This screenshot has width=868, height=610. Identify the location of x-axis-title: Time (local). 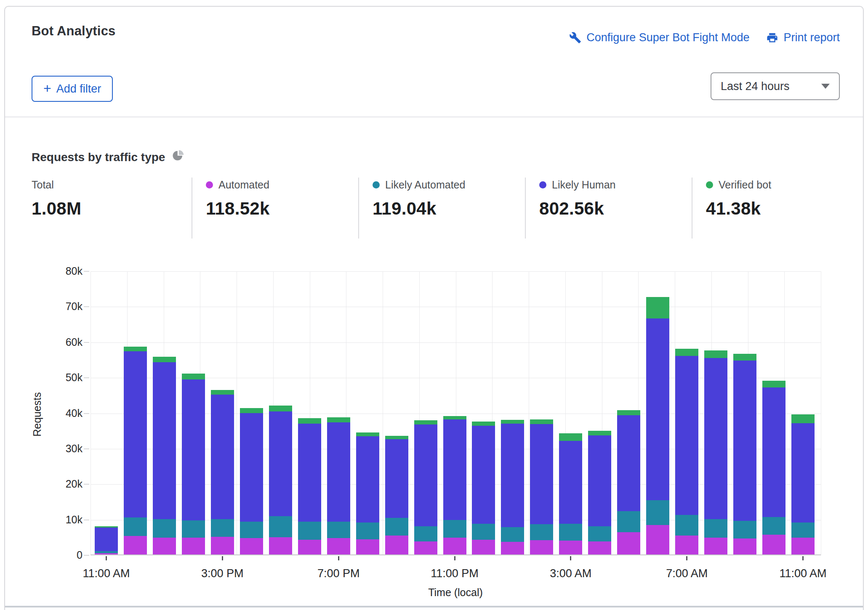
(455, 592).